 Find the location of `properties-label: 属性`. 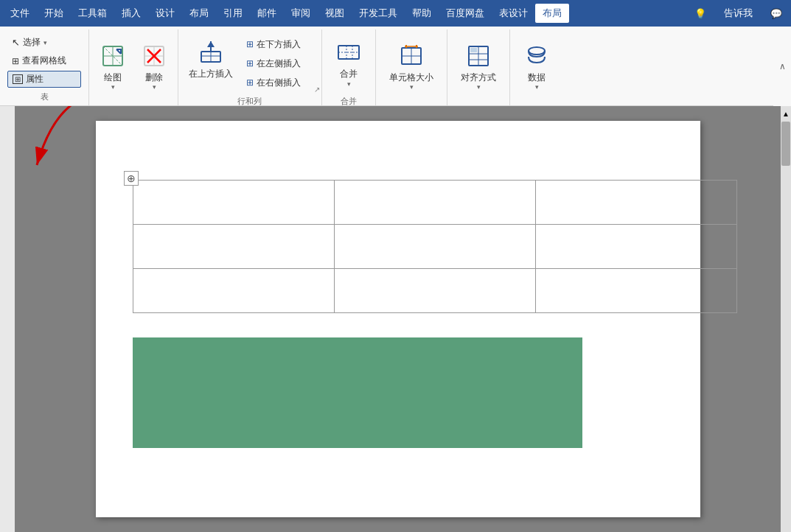

properties-label: 属性 is located at coordinates (35, 80).